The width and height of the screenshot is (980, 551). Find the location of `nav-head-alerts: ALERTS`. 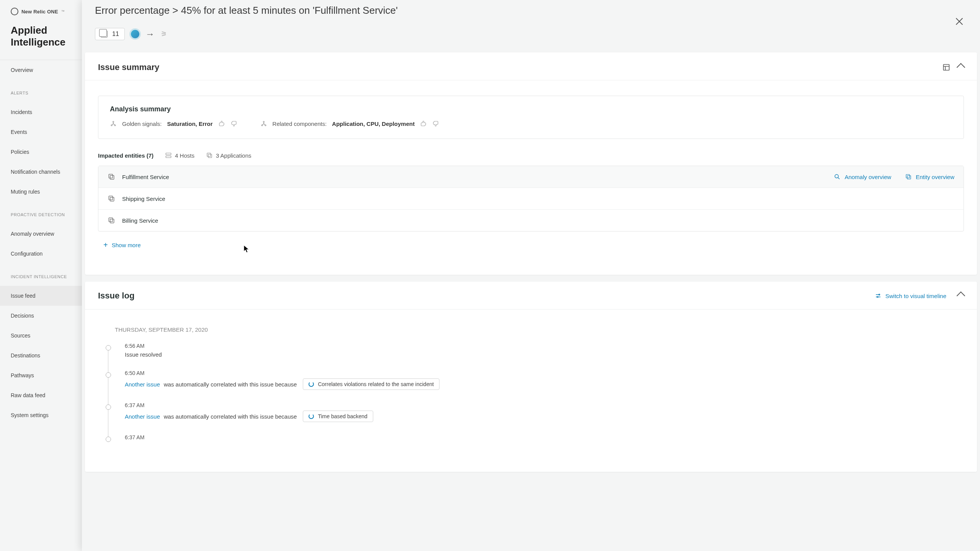

nav-head-alerts: ALERTS is located at coordinates (41, 93).